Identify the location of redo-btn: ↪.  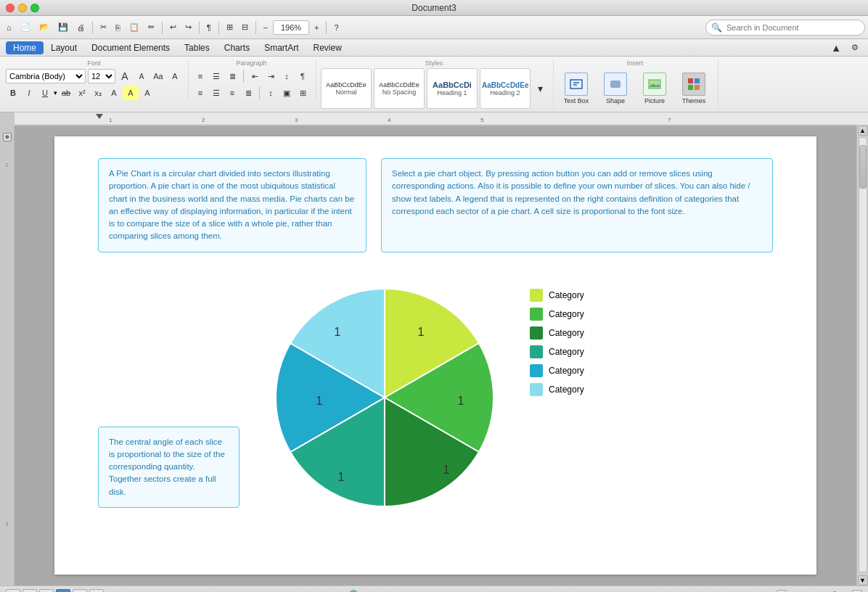
(189, 28).